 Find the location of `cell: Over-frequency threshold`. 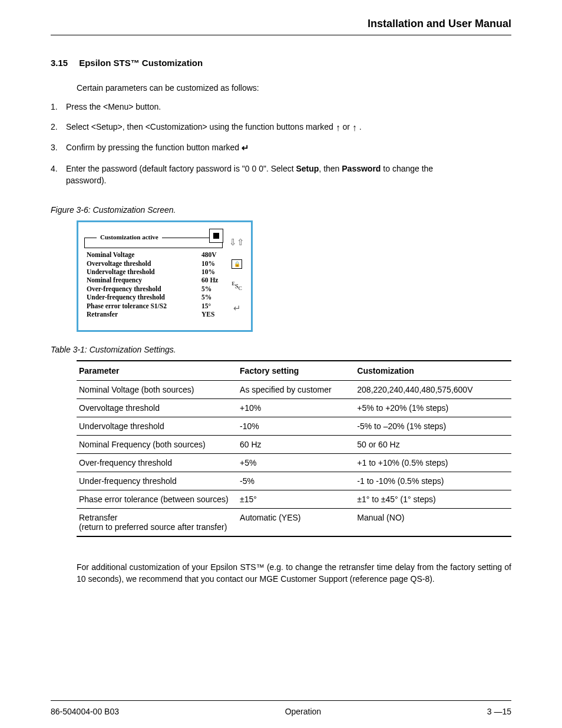

cell: Over-frequency threshold is located at coordinates (157, 463).